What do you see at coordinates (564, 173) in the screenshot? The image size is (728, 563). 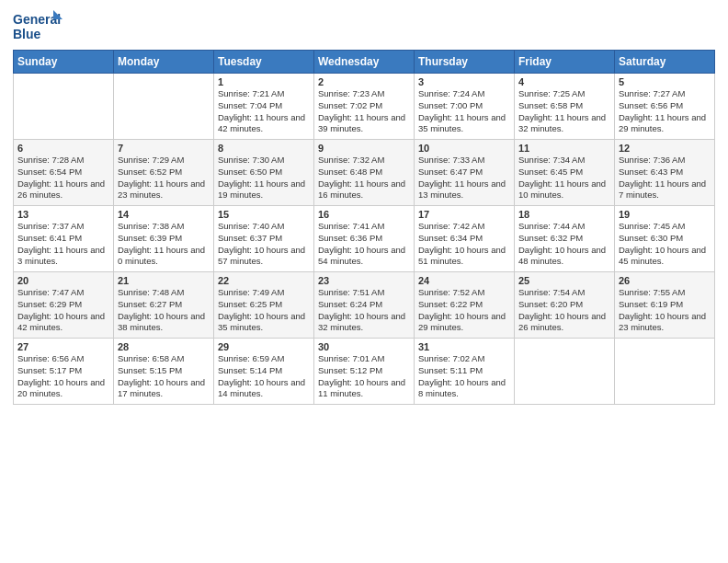 I see `calendar-cell: 11Sunrise: 7:34 AMSunset: 6:45 PMDayligh…` at bounding box center [564, 173].